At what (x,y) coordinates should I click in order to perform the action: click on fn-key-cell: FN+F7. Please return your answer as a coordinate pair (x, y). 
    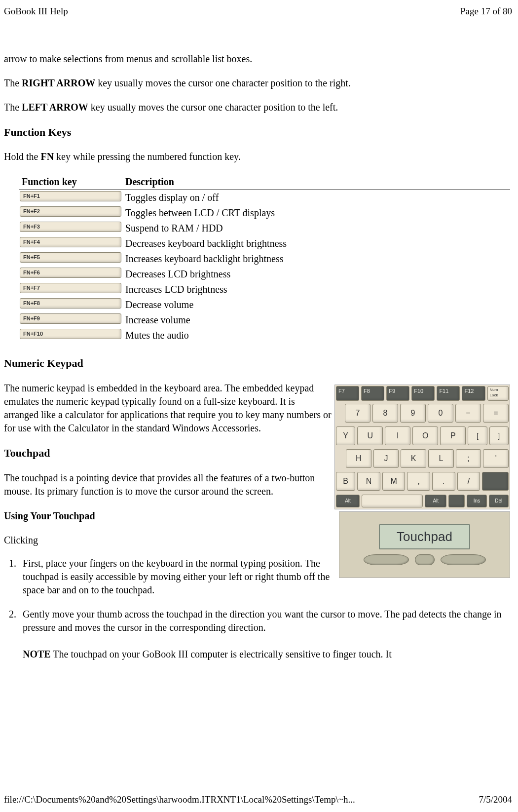
    Looking at the image, I should click on (71, 288).